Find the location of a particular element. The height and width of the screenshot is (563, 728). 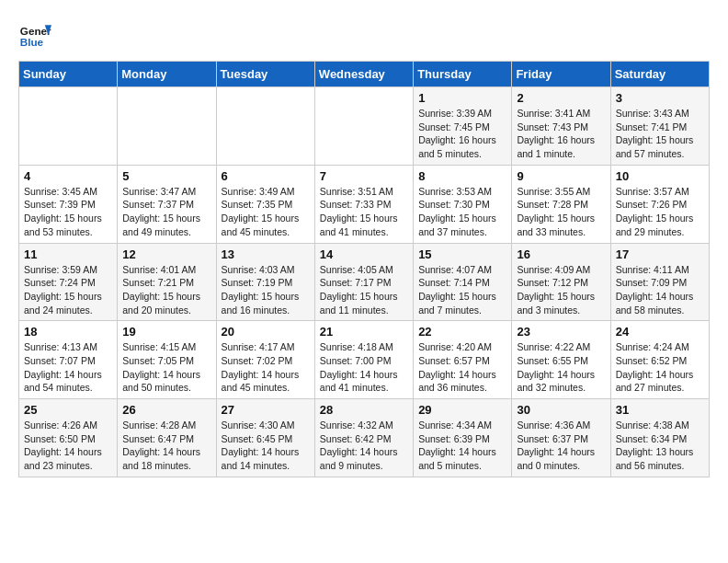

day-info: Sunrise: 4:32 AM Sunset: 6:42 PM Dayligh… is located at coordinates (364, 445).